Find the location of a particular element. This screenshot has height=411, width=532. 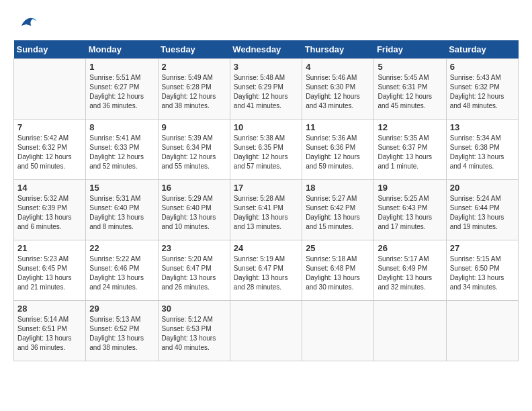

day-info: Sunrise: 5:39 AM Sunset: 6:34 PM Dayligh… is located at coordinates (194, 152).